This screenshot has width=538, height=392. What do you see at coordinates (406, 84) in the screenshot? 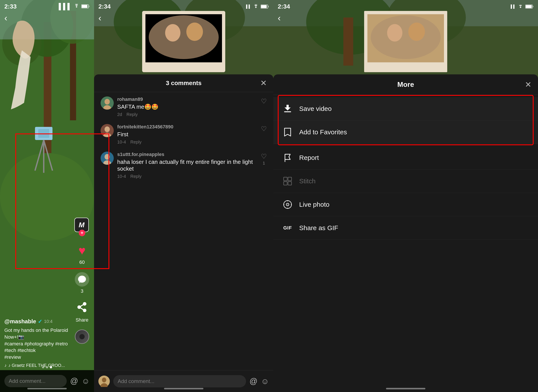
I see `more-header: More ✕` at bounding box center [406, 84].